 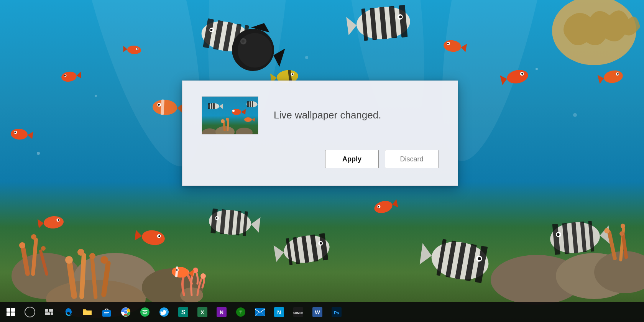 I want to click on twitter-icon, so click(x=164, y=312).